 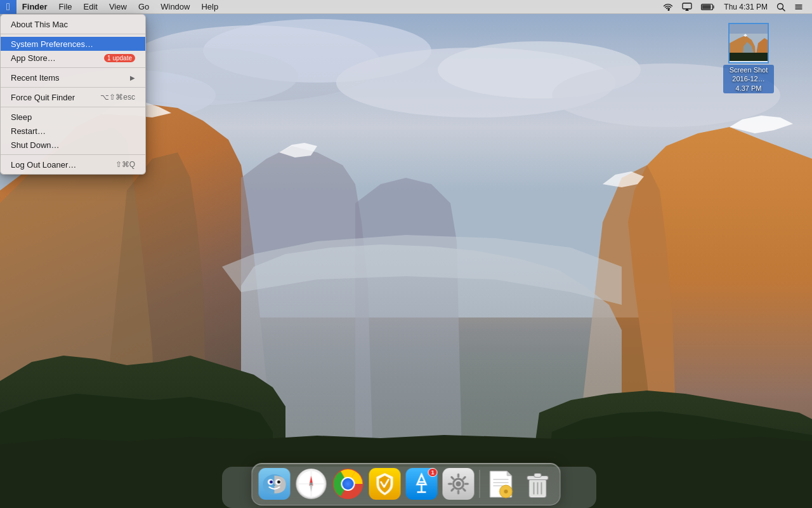 What do you see at coordinates (175, 7) in the screenshot?
I see `menubar-window: Window` at bounding box center [175, 7].